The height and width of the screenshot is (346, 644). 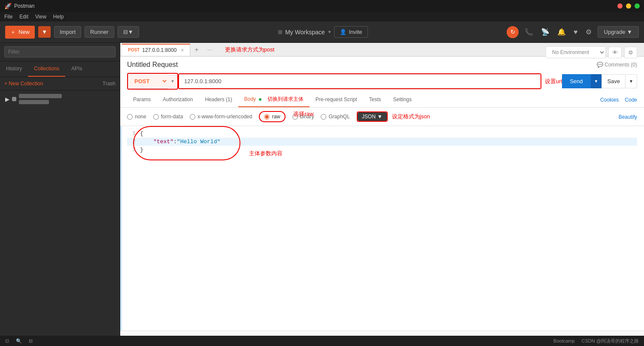 I want to click on request-title: Untitled Request, so click(x=152, y=65).